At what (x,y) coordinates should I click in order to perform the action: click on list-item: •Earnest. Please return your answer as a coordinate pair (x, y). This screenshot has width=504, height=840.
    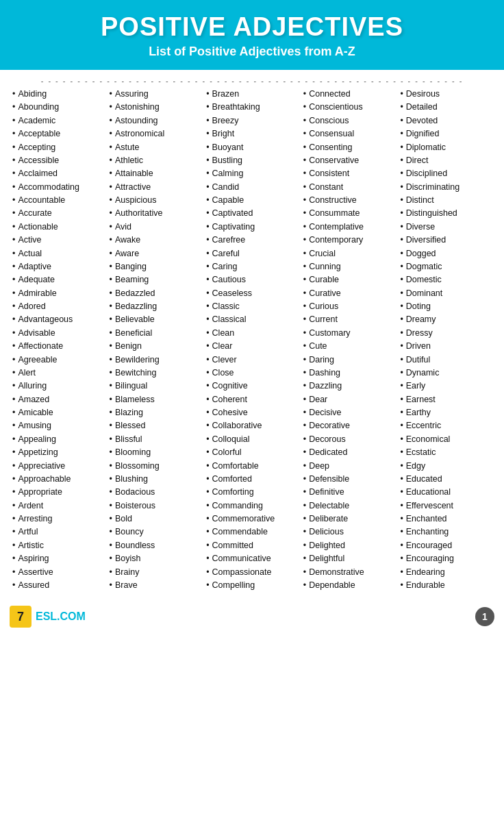
    Looking at the image, I should click on (446, 400).